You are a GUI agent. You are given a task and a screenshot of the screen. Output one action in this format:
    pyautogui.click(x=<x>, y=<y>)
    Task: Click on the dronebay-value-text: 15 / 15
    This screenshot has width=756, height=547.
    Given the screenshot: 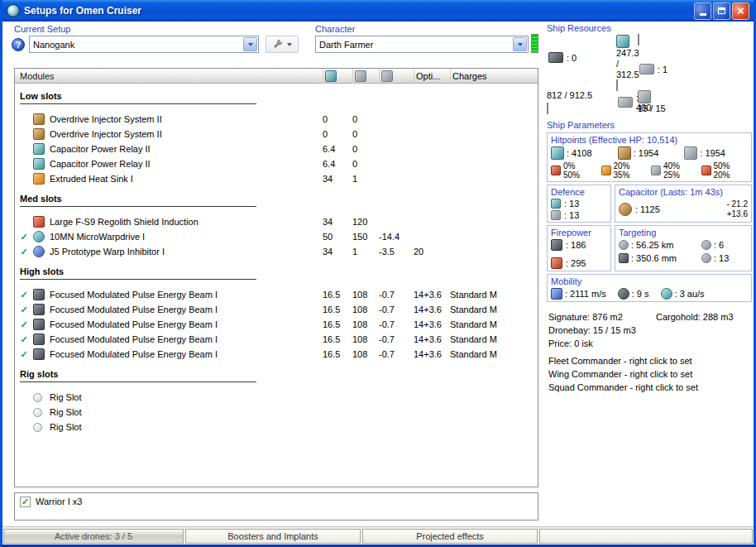 What is the action you would take?
    pyautogui.click(x=695, y=109)
    